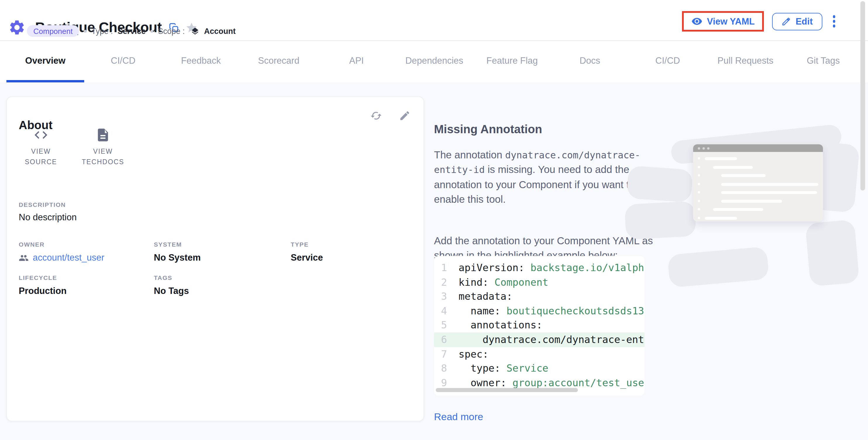 The width and height of the screenshot is (868, 440). I want to click on scope-label: Scope :, so click(172, 31).